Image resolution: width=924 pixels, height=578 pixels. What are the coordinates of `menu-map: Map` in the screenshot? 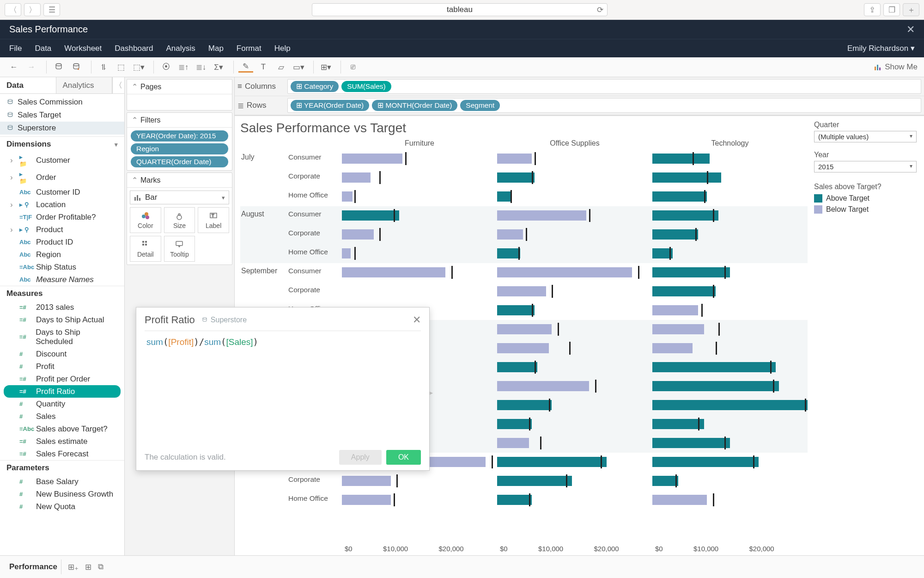 It's located at (216, 49).